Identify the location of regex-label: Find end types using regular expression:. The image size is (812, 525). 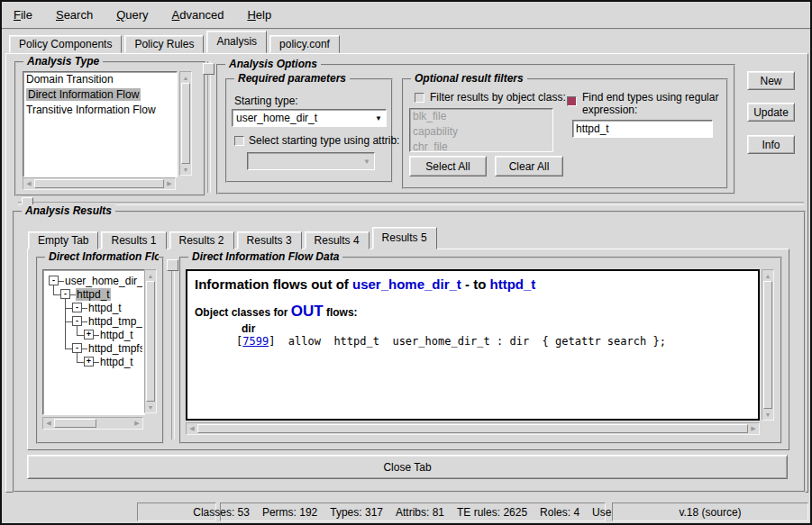
(655, 104).